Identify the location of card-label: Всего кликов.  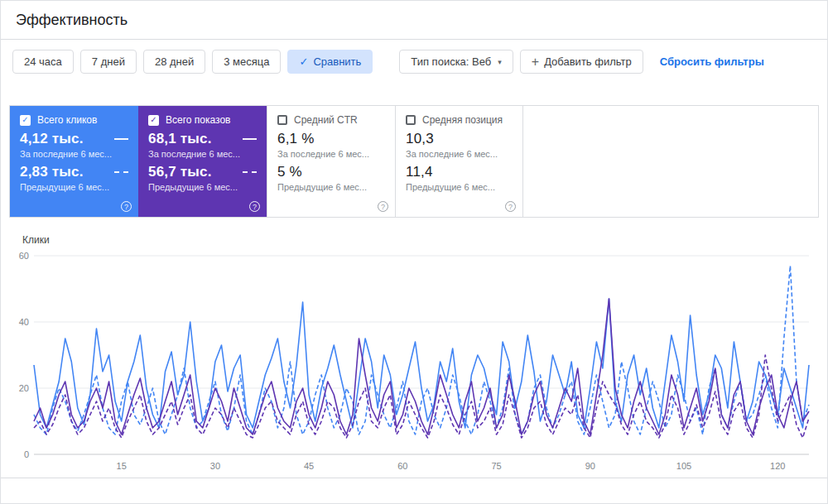
(67, 120).